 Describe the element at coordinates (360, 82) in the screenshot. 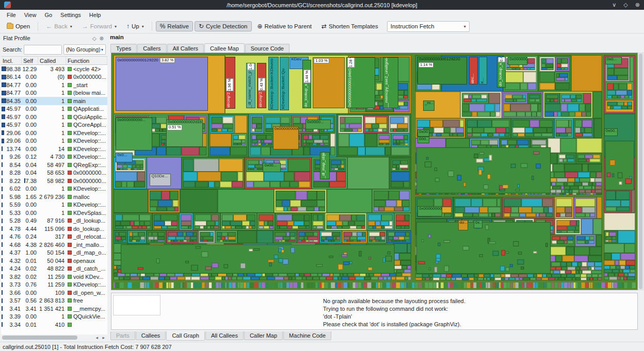

I see `treemap-cell: 0x00000000001d4e01.28 %` at that location.